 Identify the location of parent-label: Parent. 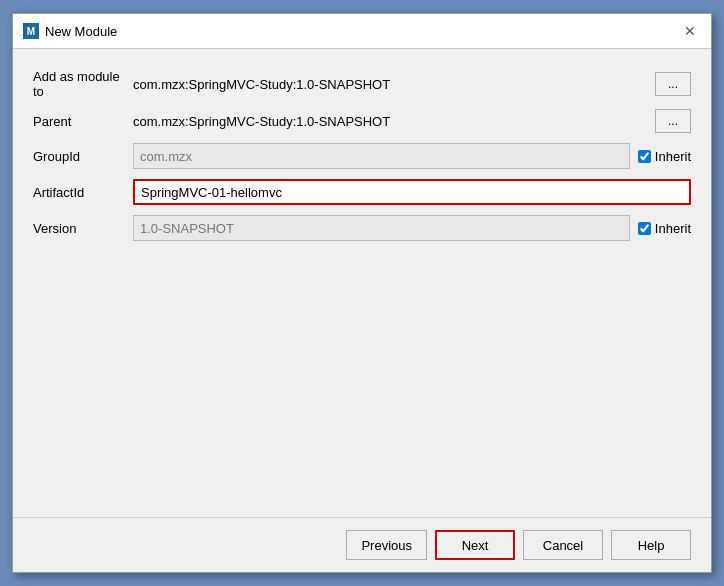
(83, 122).